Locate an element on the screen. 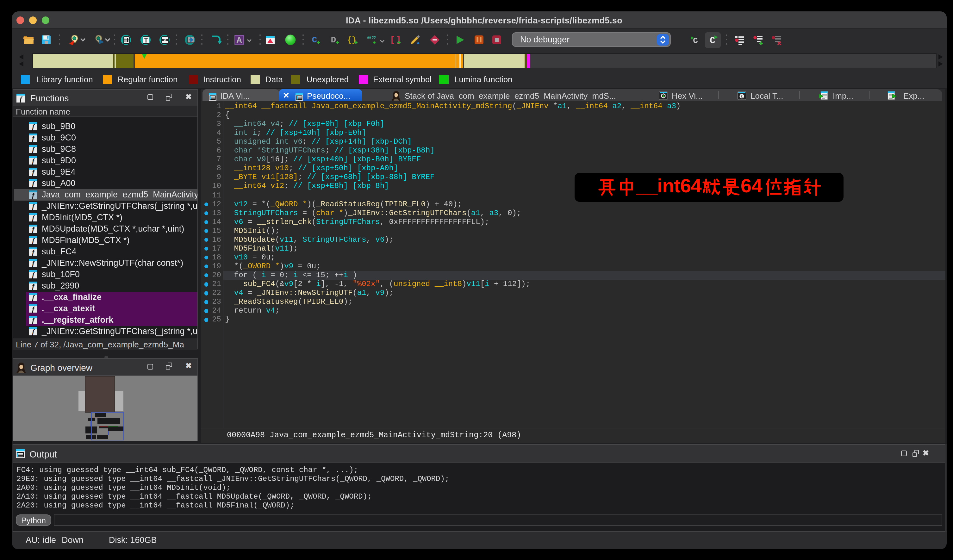 The height and width of the screenshot is (560, 953). svg-text: t is located at coordinates (742, 96).